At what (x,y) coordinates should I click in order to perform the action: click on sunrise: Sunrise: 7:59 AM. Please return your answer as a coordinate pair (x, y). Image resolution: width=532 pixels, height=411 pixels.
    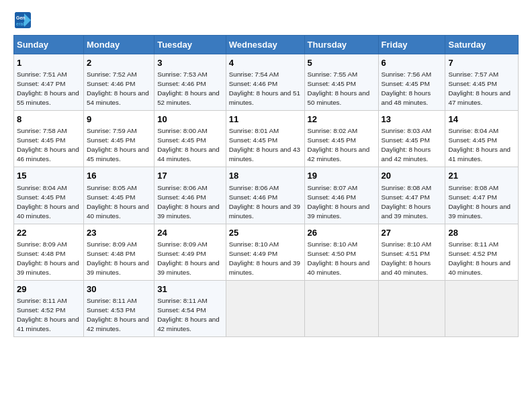
    Looking at the image, I should click on (112, 130).